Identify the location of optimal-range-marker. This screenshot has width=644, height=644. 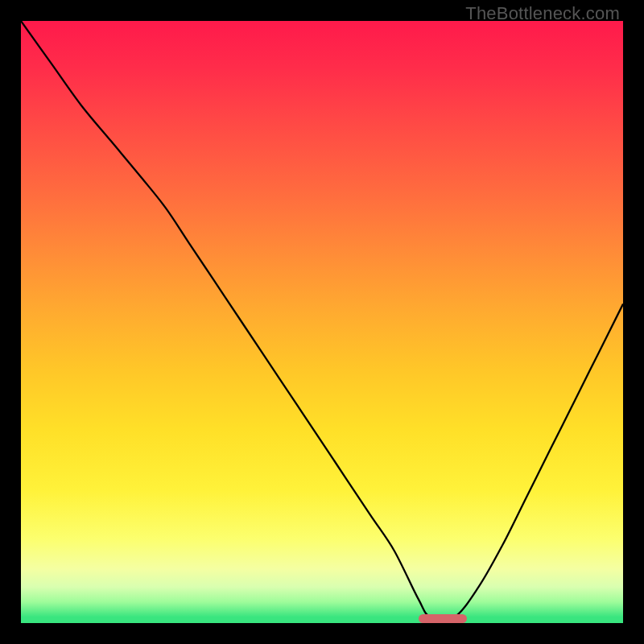
(443, 618).